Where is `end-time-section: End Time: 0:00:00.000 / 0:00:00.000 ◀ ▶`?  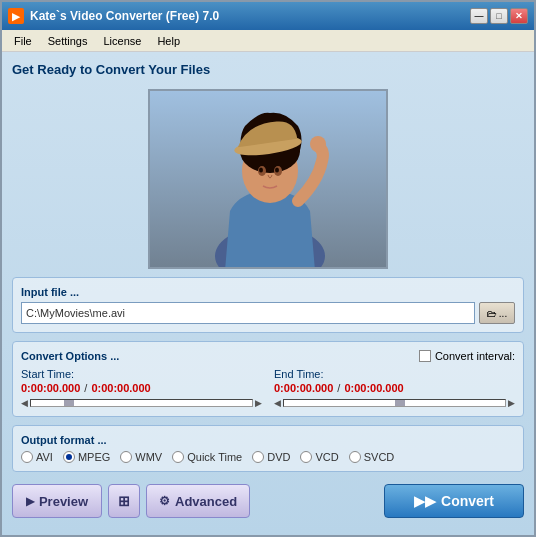
end-time-section: End Time: 0:00:00.000 / 0:00:00.000 ◀ ▶ is located at coordinates (394, 388).